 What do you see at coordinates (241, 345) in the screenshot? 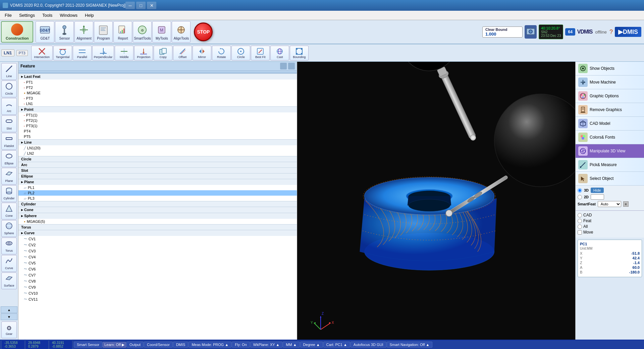
I see `status-fly: Fly: On` at bounding box center [241, 345].